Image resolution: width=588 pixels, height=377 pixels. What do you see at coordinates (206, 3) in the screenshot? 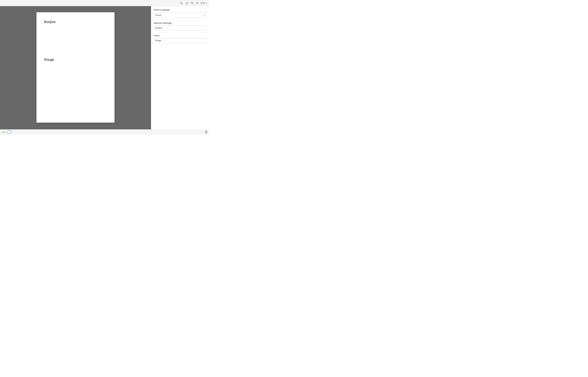
I see `zoom-dropdown-button: ▼` at bounding box center [206, 3].